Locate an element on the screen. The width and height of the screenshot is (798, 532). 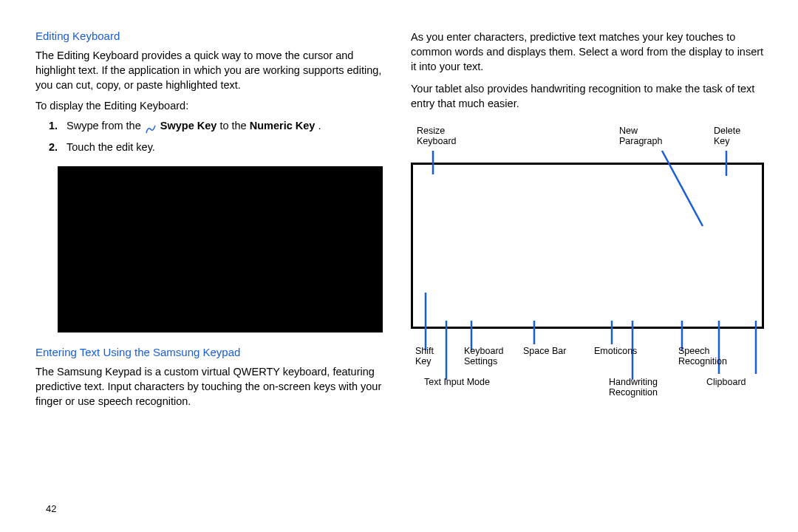
step-1-swype-key: Swype Key is located at coordinates (189, 126).